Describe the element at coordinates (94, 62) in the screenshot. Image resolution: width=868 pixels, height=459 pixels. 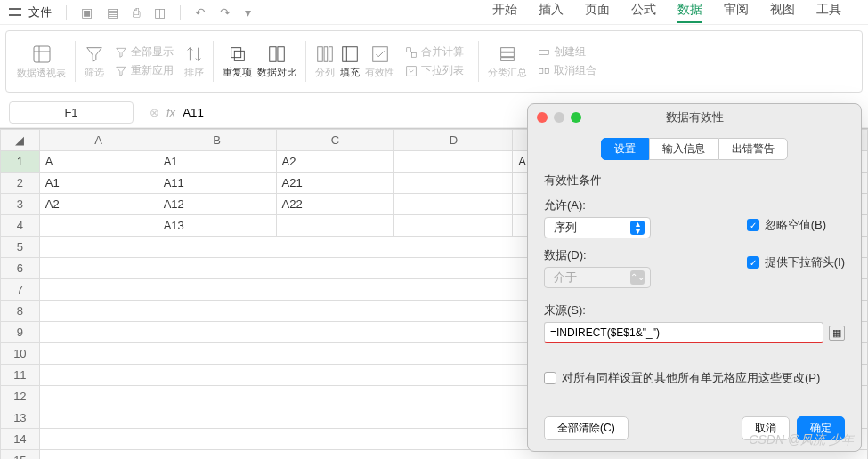
I see `filter-button: 筛选` at that location.